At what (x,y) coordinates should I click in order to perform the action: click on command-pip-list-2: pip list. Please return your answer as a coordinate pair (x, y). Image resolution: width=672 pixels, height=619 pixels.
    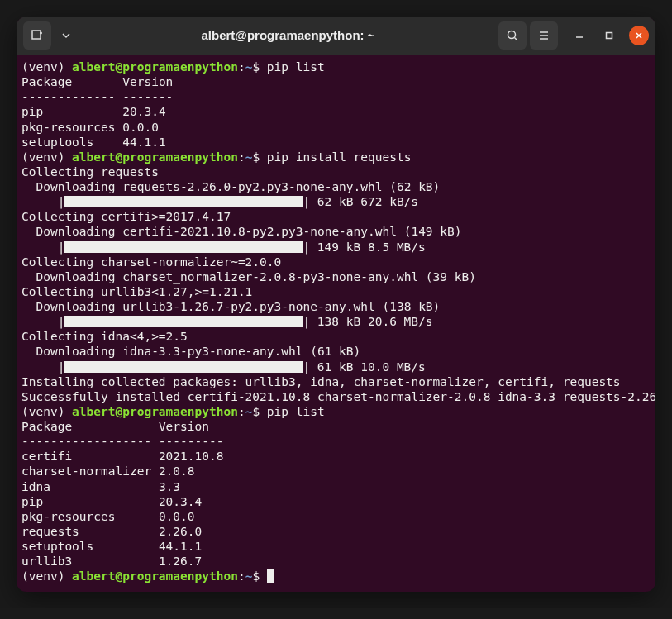
    Looking at the image, I should click on (296, 412).